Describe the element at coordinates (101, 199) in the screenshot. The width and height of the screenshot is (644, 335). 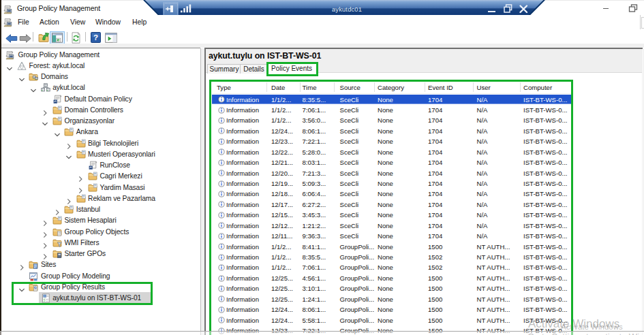
I see `tree-item-reklam-ve-pazarlama: Reklam ve Pazarlama` at that location.